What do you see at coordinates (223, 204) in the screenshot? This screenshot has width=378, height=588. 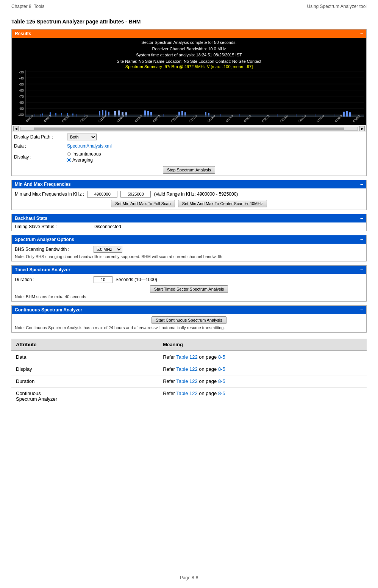 I see `center-scan-button: Set Min And Max To Center Scan +/-40MHz` at bounding box center [223, 204].